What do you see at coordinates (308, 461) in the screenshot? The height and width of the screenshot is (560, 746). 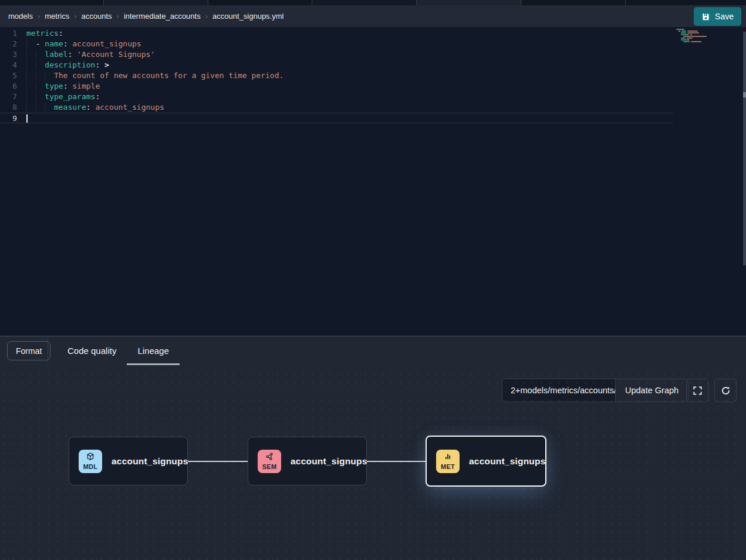 I see `lineage-node-semantic-model: SEM account_signups` at bounding box center [308, 461].